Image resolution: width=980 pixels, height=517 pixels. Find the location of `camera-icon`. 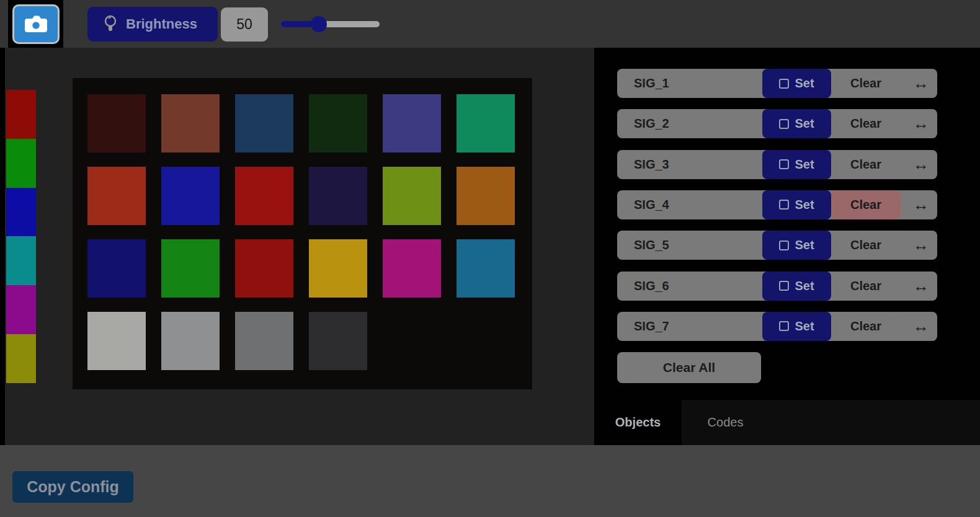

camera-icon is located at coordinates (36, 24).